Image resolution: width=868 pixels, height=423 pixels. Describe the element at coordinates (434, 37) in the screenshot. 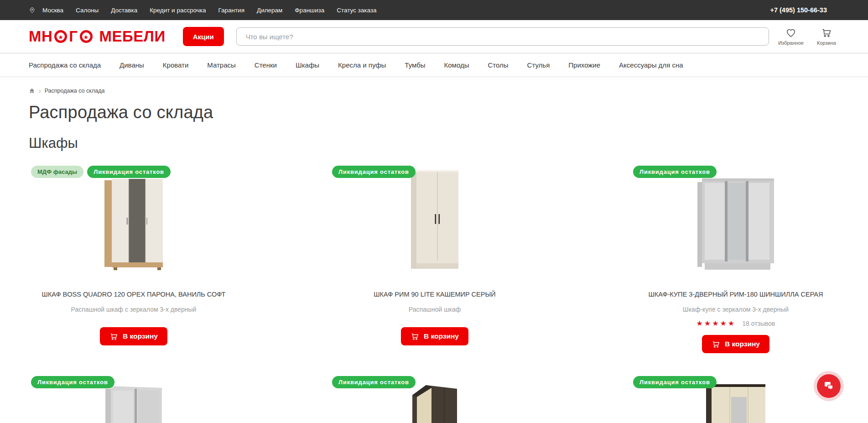

I see `site-header: МН★Г★МЕБЕЛИ Акции Избранное Корзина` at that location.